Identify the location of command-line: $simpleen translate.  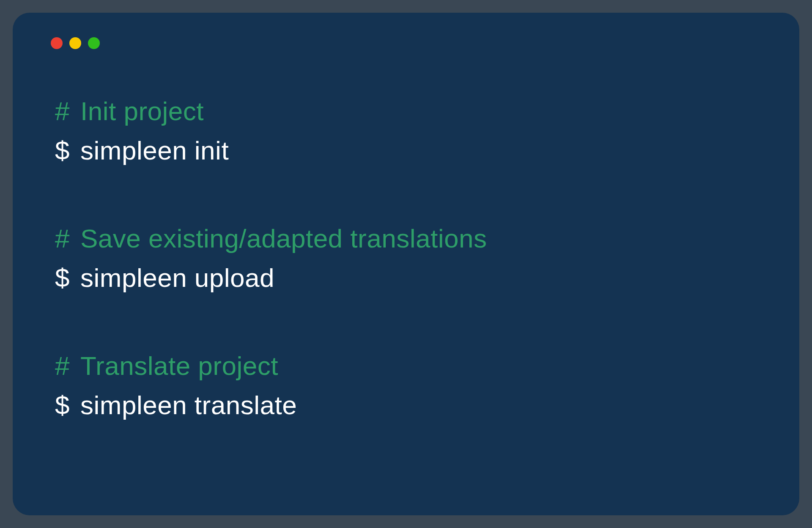
(414, 405).